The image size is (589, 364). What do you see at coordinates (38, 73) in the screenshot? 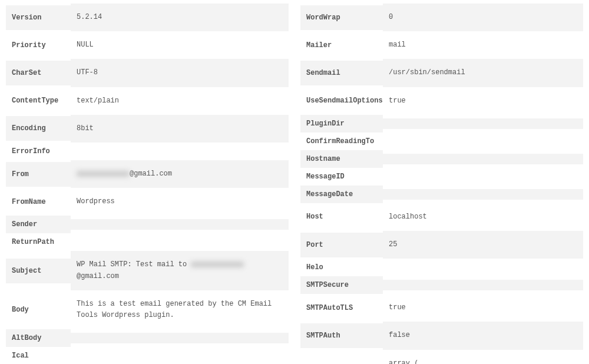
I see `config-key: CharSet` at bounding box center [38, 73].